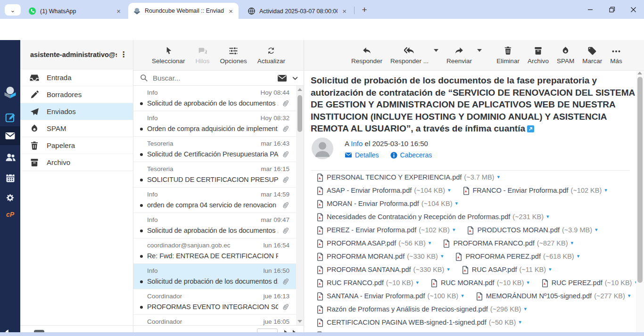 The image size is (644, 336). What do you see at coordinates (361, 243) in the screenshot?
I see `attachment-name: PROFORMA ASAP.pdf` at bounding box center [361, 243].